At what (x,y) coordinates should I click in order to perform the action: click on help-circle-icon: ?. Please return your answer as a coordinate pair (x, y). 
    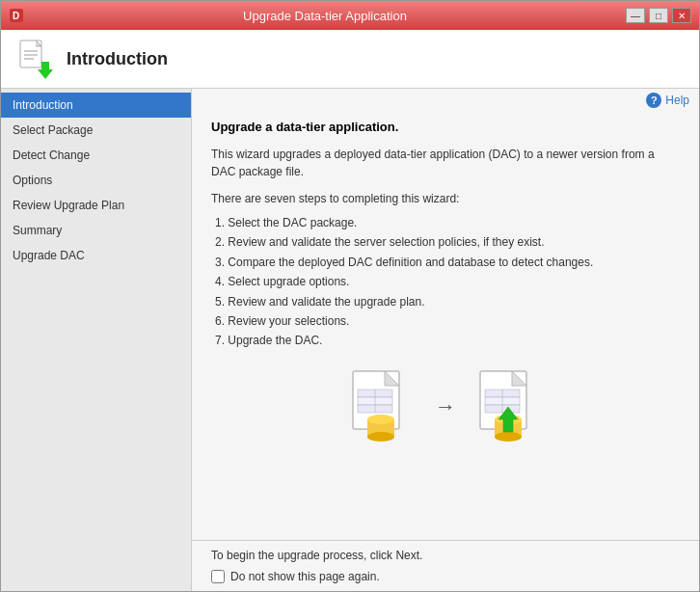
    Looking at the image, I should click on (654, 100).